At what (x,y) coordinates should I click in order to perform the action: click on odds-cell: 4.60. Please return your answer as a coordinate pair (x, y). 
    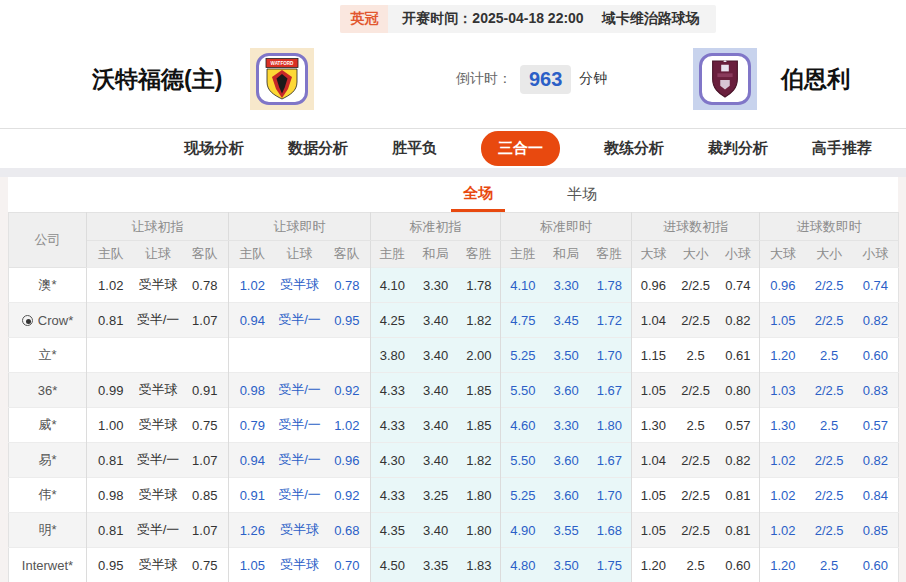
    Looking at the image, I should click on (523, 426).